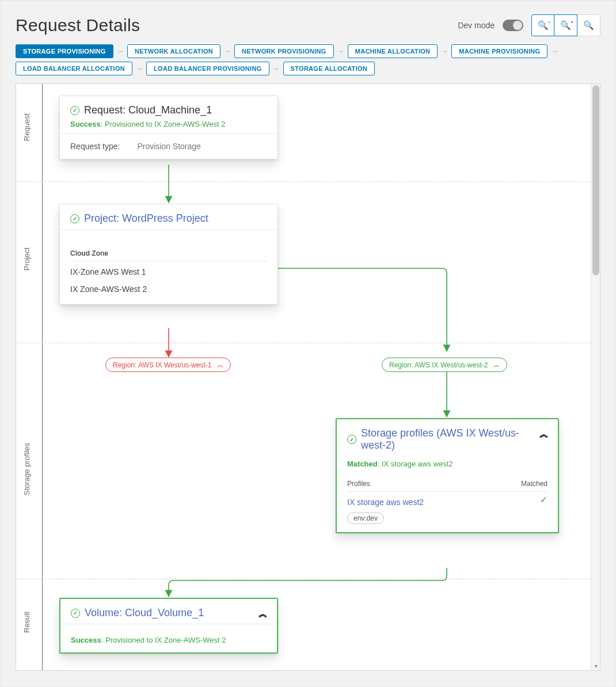 The image size is (616, 687). Describe the element at coordinates (148, 111) in the screenshot. I see `request-card-title: Request: Cloud_Machine_1` at that location.